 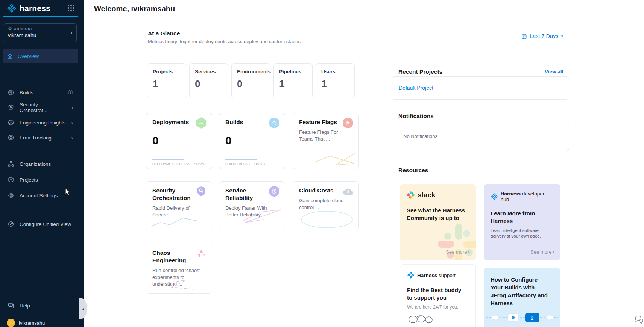 I want to click on sidebar-item-builds: Builds ⓘ, so click(x=41, y=92).